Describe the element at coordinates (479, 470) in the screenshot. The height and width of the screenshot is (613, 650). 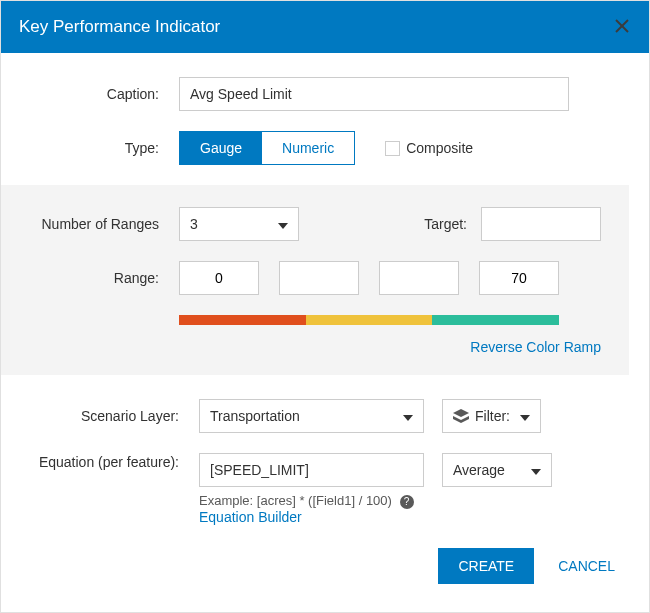
I see `aggregation-value: Average` at that location.